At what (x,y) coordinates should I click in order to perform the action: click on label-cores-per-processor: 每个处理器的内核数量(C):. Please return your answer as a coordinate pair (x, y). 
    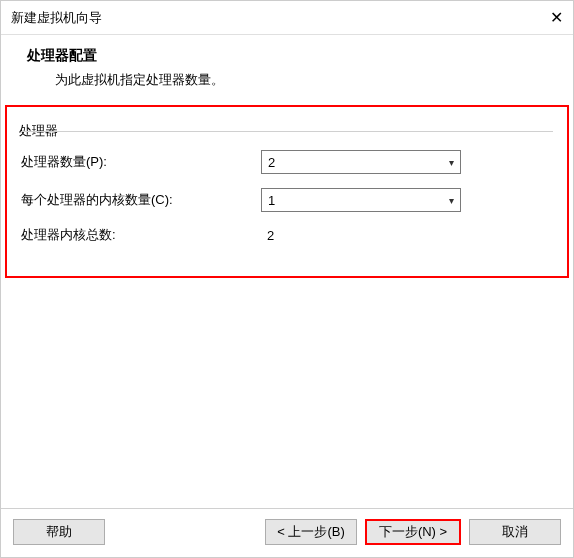
    Looking at the image, I should click on (141, 200).